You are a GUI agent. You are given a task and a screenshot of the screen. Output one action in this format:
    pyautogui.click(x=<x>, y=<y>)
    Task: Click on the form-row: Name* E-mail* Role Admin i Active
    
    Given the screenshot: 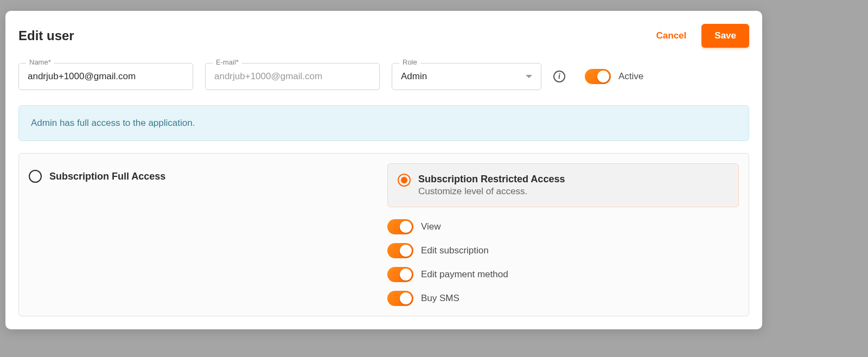 What is the action you would take?
    pyautogui.click(x=384, y=76)
    